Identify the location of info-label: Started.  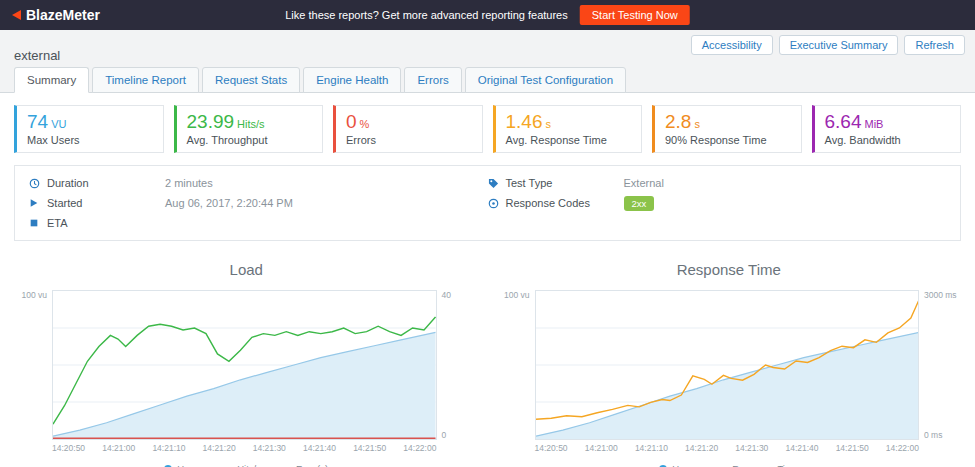
(106, 203).